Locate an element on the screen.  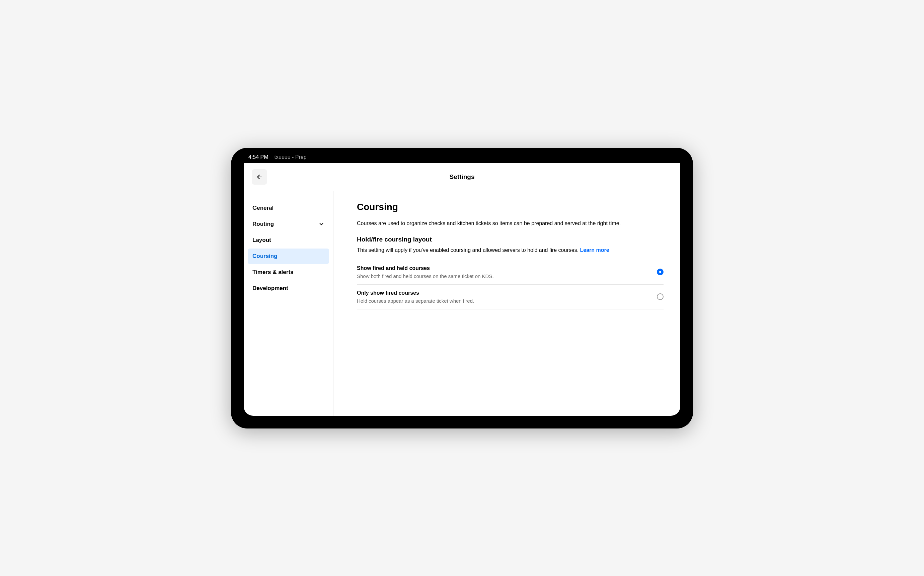
option-show-fired-and-held: Show fired and held courses Show both fi… is located at coordinates (510, 272).